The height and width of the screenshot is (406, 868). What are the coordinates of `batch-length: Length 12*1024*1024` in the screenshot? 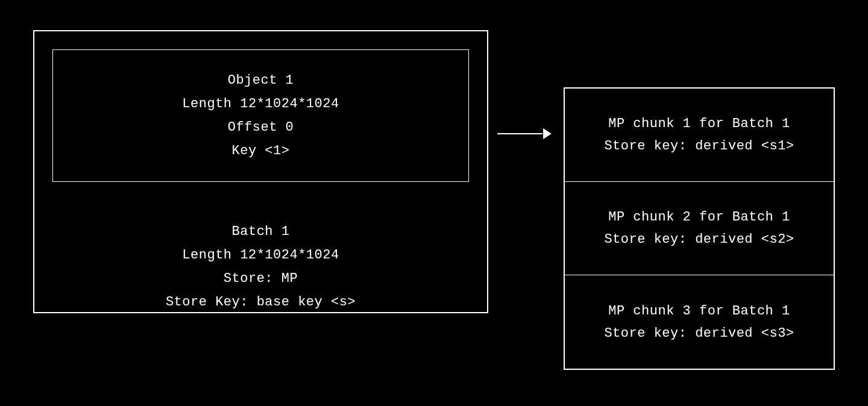 It's located at (260, 255).